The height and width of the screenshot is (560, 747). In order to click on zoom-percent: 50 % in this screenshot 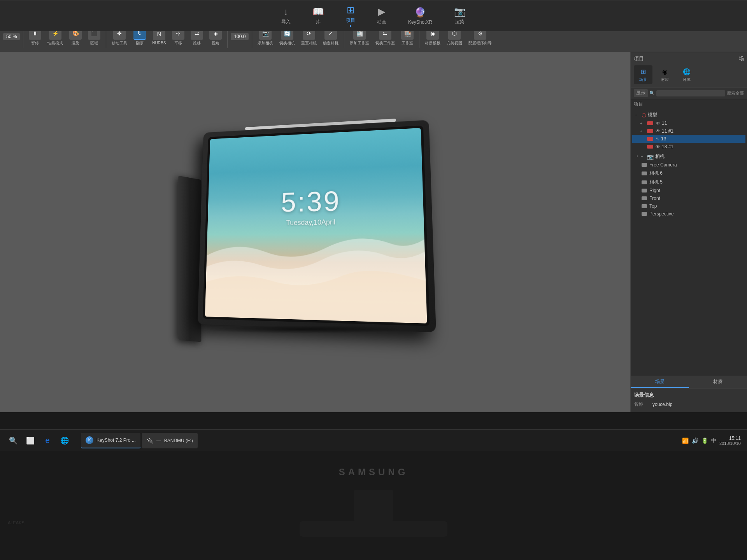, I will do `click(12, 37)`.